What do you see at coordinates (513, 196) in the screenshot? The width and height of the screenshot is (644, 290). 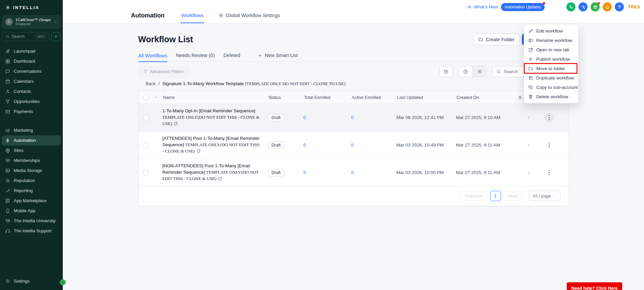 I see `next-page-button: Next` at bounding box center [513, 196].